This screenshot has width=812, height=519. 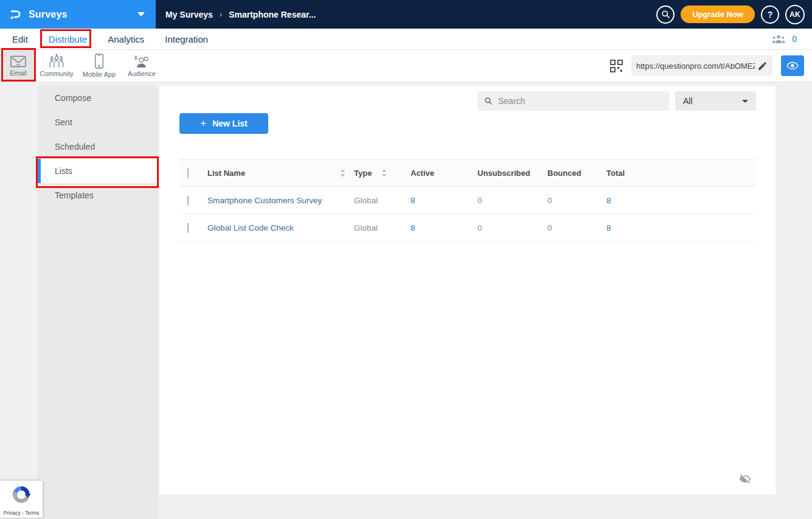 What do you see at coordinates (251, 228) in the screenshot?
I see `list-name-link: Global List Code Check` at bounding box center [251, 228].